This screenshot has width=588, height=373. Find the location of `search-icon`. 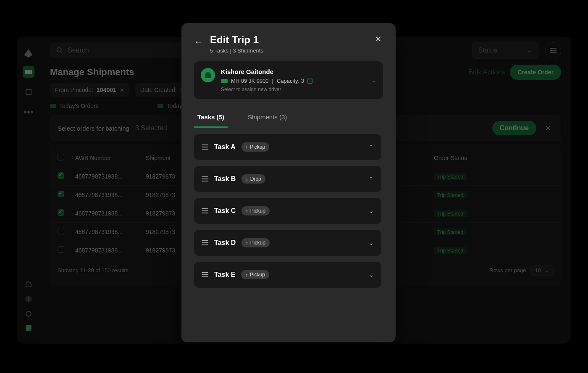

search-icon is located at coordinates (60, 50).